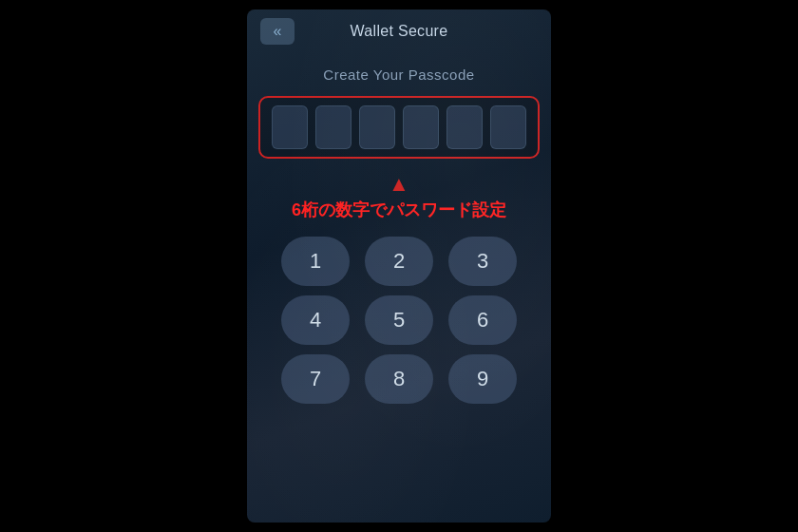 The image size is (798, 532). Describe the element at coordinates (315, 261) in the screenshot. I see `numpad-key-1: 1` at that location.